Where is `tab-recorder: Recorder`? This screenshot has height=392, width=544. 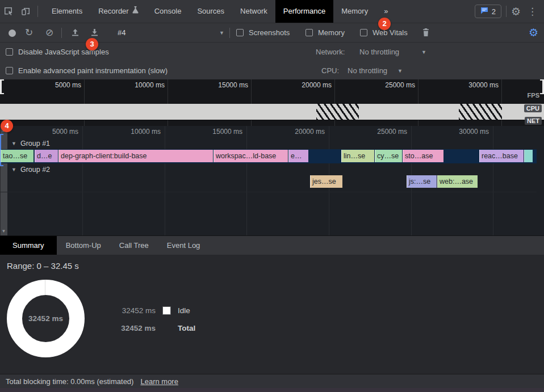
tab-recorder: Recorder is located at coordinates (118, 11).